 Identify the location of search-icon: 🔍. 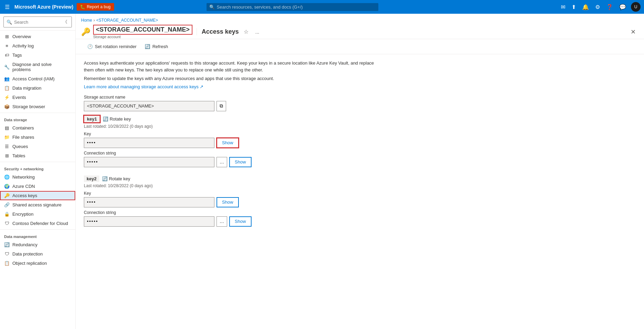
(212, 7).